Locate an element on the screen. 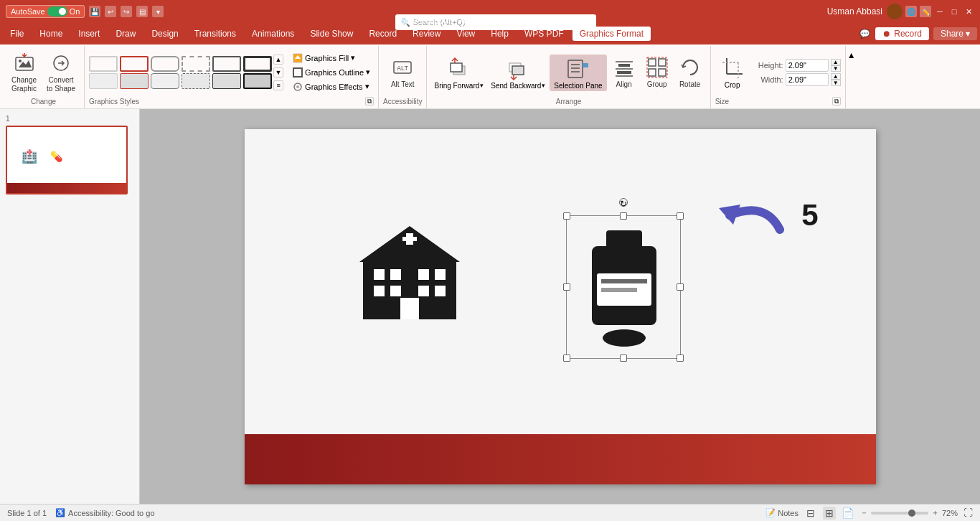 The width and height of the screenshot is (980, 521). medicine-svg is located at coordinates (624, 288).